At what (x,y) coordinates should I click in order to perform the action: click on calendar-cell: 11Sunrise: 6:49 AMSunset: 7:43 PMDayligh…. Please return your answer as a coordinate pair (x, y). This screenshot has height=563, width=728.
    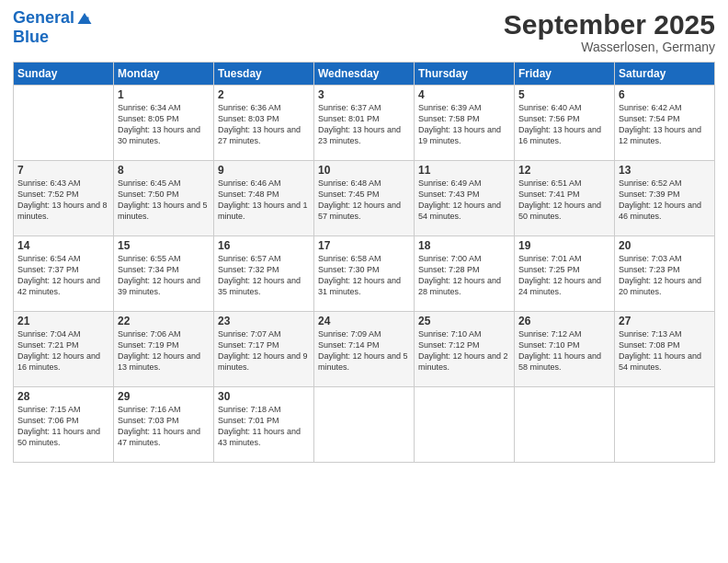
    Looking at the image, I should click on (465, 199).